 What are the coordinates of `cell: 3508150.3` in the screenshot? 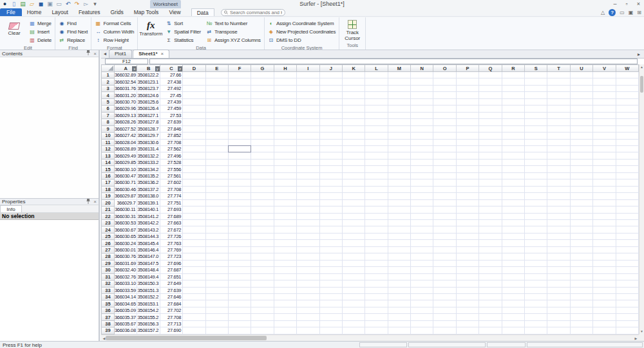 It's located at (148, 284).